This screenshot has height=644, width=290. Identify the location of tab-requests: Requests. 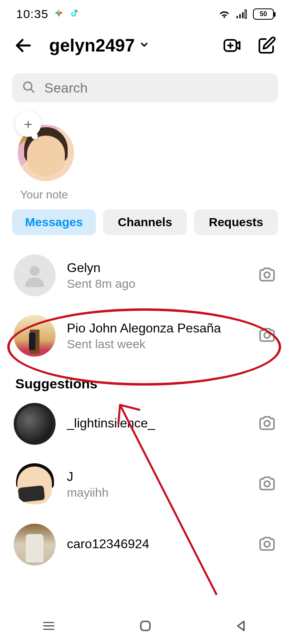
(236, 222).